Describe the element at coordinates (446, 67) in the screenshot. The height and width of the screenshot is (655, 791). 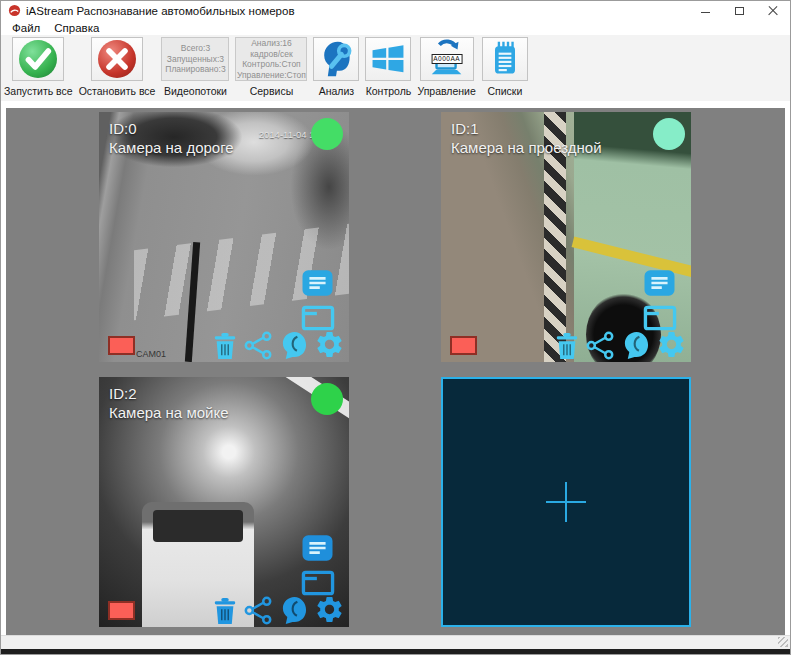
I see `management-item: A000AA Управление` at that location.